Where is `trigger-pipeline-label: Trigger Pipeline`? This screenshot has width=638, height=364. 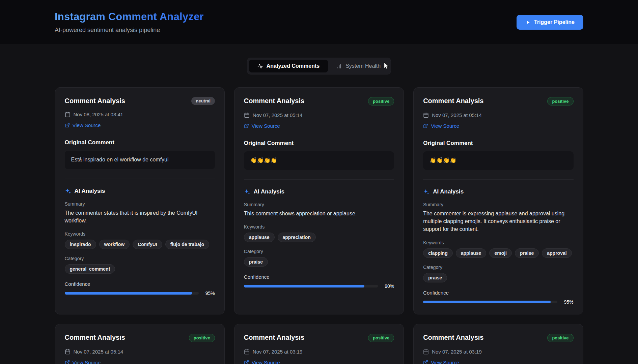 trigger-pipeline-label: Trigger Pipeline is located at coordinates (554, 22).